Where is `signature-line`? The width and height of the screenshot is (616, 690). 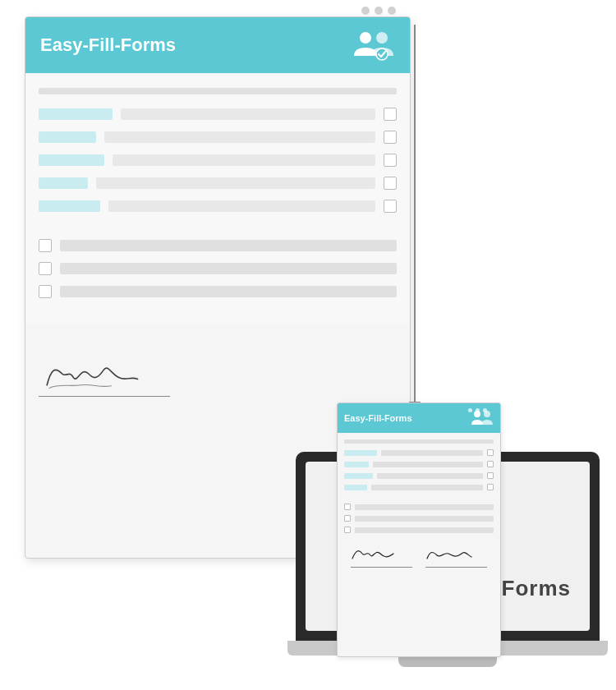
signature-line is located at coordinates (104, 376).